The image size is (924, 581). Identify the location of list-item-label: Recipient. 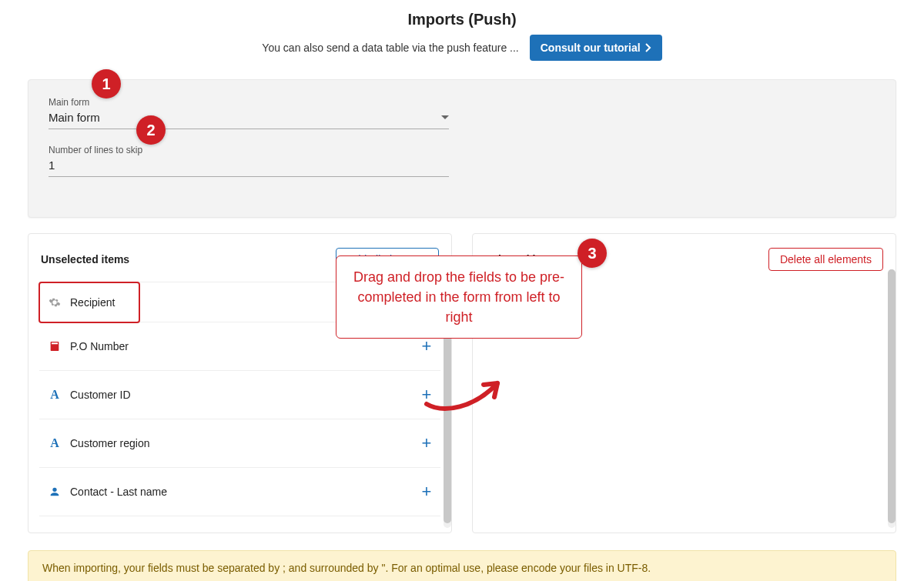
(100, 302).